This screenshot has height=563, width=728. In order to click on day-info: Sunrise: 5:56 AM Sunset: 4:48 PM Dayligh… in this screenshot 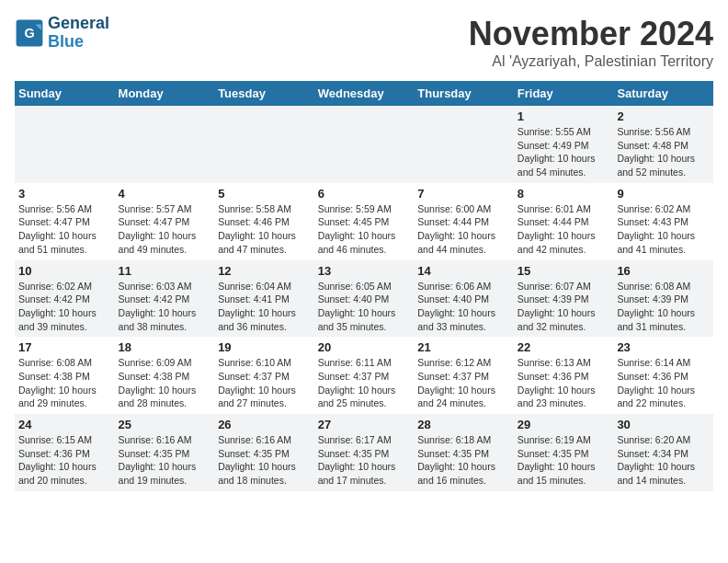, I will do `click(664, 153)`.